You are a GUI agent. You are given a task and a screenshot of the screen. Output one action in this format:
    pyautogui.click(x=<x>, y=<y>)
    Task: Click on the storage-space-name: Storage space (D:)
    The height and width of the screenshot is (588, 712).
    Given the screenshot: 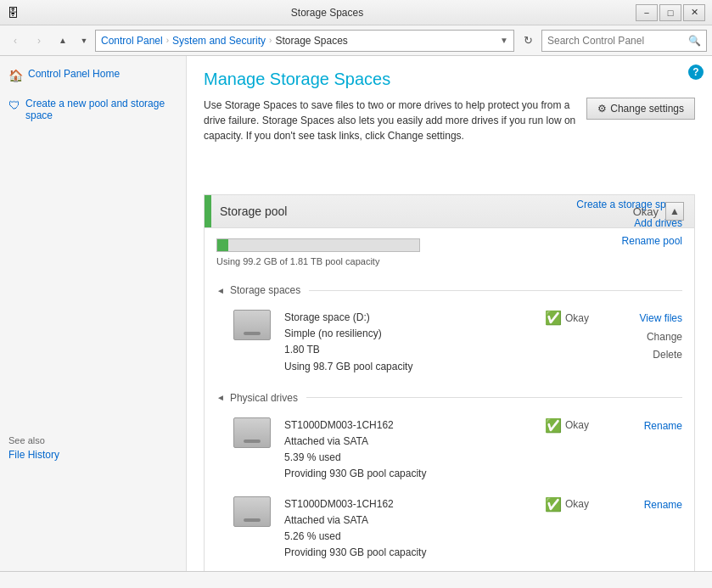 What is the action you would take?
    pyautogui.click(x=409, y=317)
    